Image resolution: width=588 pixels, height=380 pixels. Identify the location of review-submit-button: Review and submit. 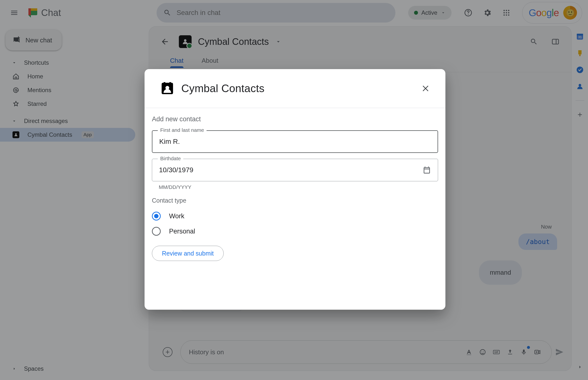
(188, 253).